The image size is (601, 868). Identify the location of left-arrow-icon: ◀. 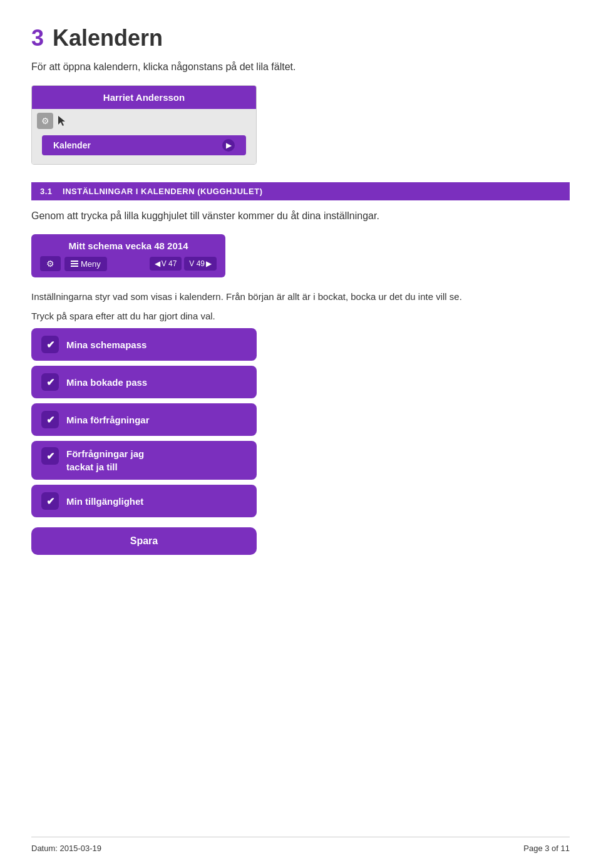
(158, 264).